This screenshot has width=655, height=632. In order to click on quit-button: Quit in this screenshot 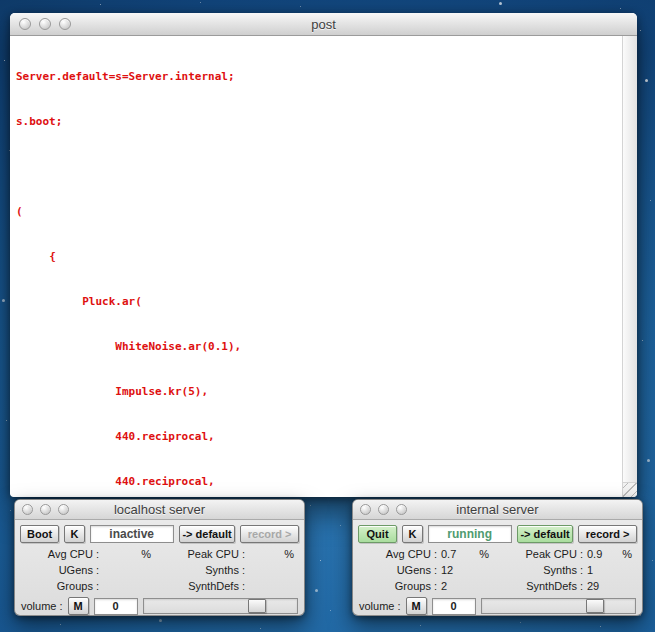, I will do `click(378, 534)`.